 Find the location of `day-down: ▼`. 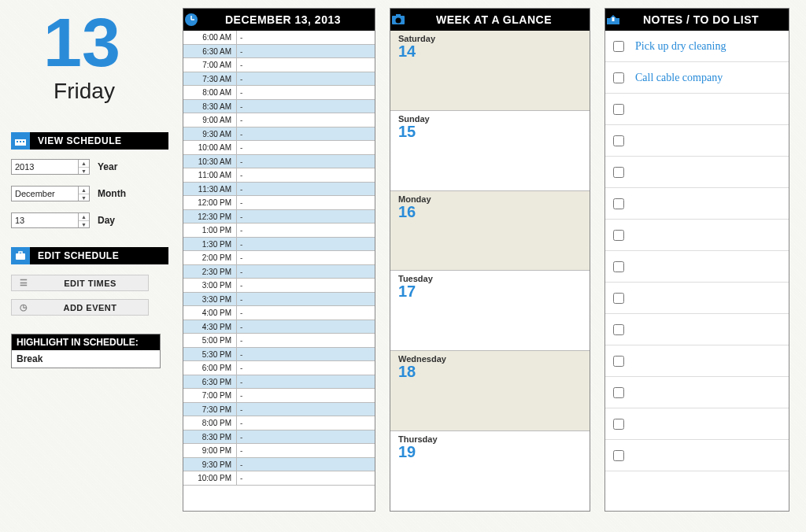

day-down: ▼ is located at coordinates (83, 225).